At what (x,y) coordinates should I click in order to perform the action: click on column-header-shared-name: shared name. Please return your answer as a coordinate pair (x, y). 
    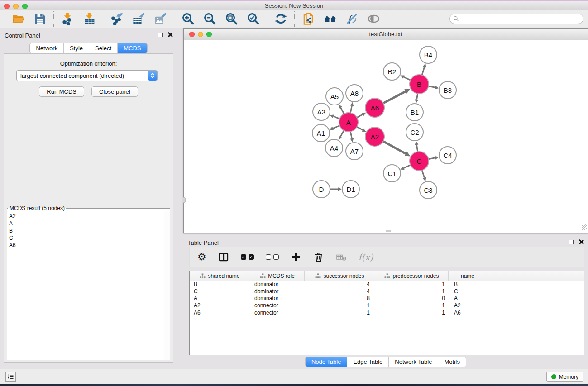
    Looking at the image, I should click on (220, 276).